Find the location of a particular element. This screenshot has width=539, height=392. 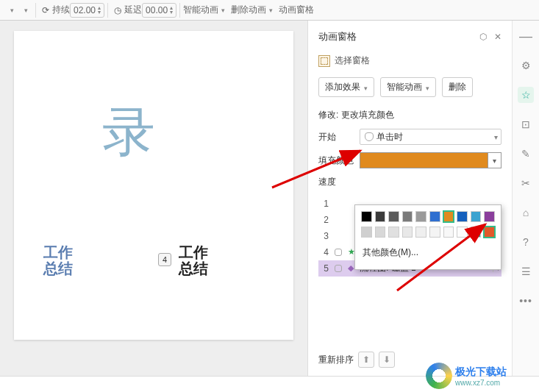

rail-map-icon: ⌂ is located at coordinates (526, 213).